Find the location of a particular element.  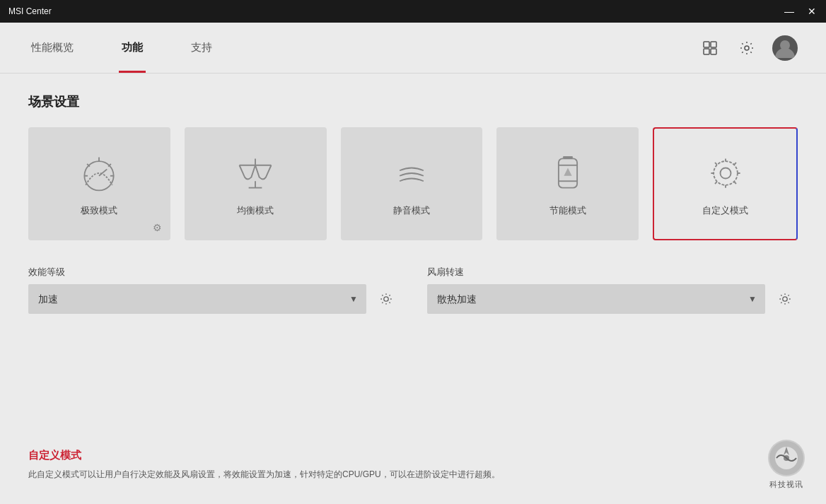

tab-function: 功能 is located at coordinates (132, 48).